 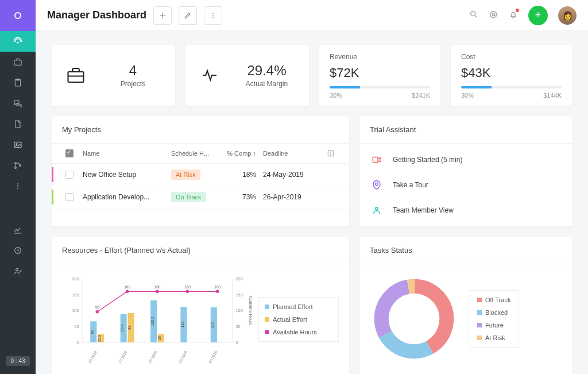 I want to click on assistant-label: Team Member View, so click(x=423, y=210).